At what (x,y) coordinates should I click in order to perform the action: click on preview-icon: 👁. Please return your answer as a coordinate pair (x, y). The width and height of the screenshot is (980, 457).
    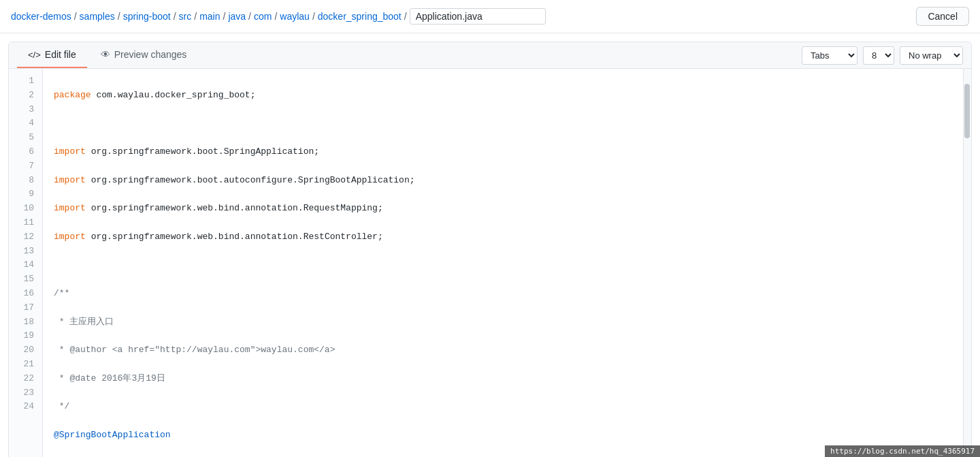
    Looking at the image, I should click on (105, 54).